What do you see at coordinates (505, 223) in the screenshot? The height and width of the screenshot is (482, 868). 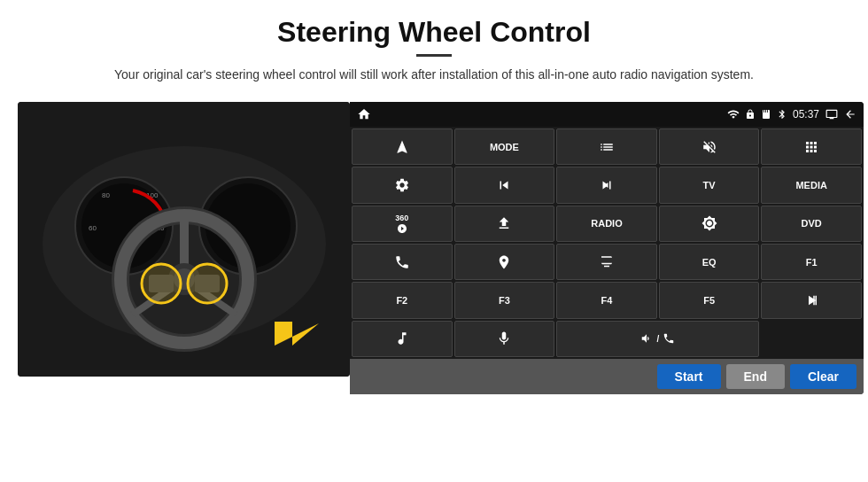 I see `eject-button` at bounding box center [505, 223].